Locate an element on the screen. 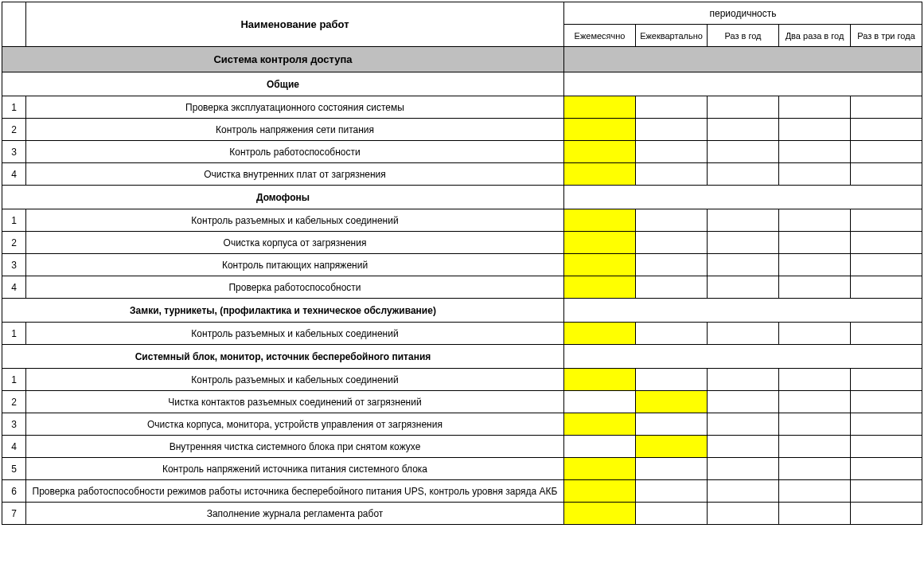 Image resolution: width=924 pixels, height=575 pixels. row-name: Внутренняя чистка системного блока при с… is located at coordinates (295, 447).